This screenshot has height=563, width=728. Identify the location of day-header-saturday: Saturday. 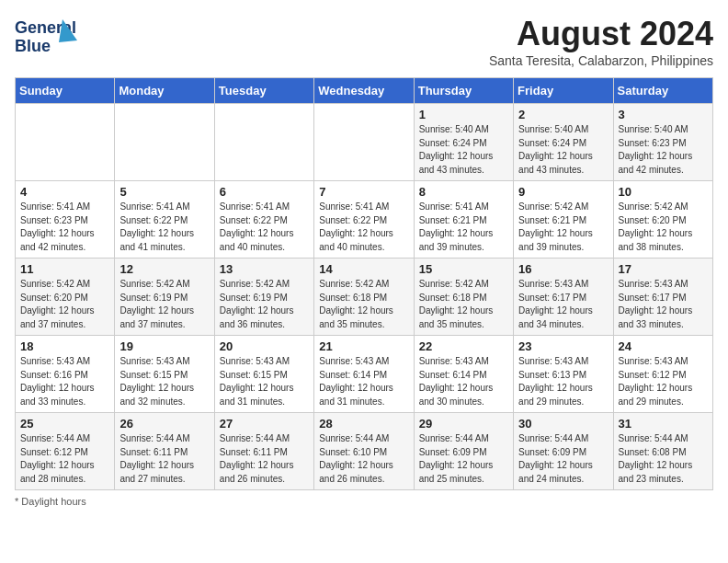
(663, 91).